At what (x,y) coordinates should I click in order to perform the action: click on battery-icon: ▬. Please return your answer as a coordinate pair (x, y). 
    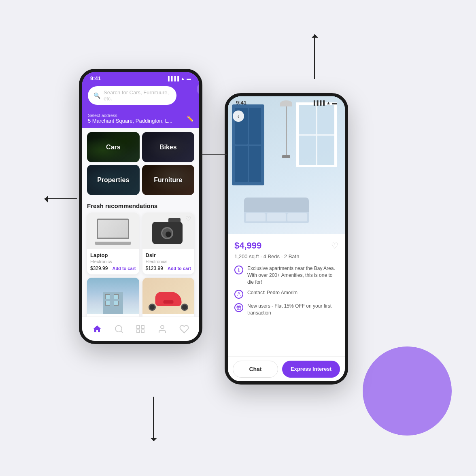
    Looking at the image, I should click on (189, 79).